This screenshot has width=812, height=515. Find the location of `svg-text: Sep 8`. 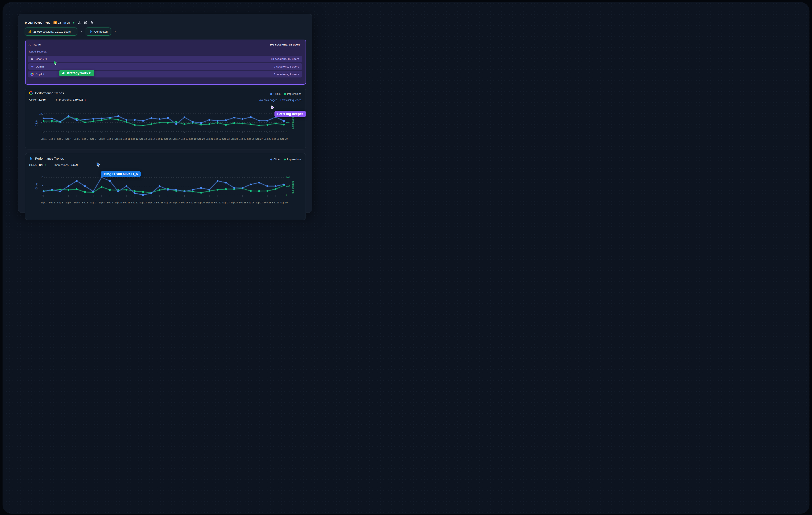

svg-text: Sep 8 is located at coordinates (102, 139).